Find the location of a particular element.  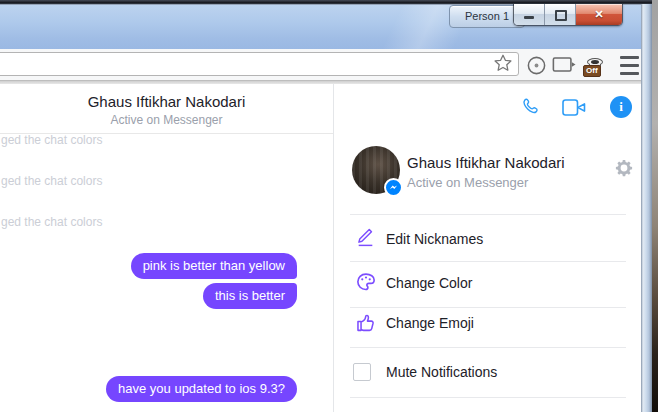

outgoing-message-bubble: pink is better than yellow is located at coordinates (214, 266).